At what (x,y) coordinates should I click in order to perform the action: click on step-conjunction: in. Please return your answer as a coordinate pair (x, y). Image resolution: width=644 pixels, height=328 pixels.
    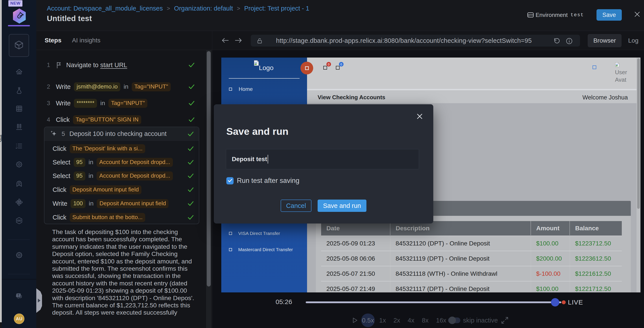
    Looking at the image, I should click on (126, 87).